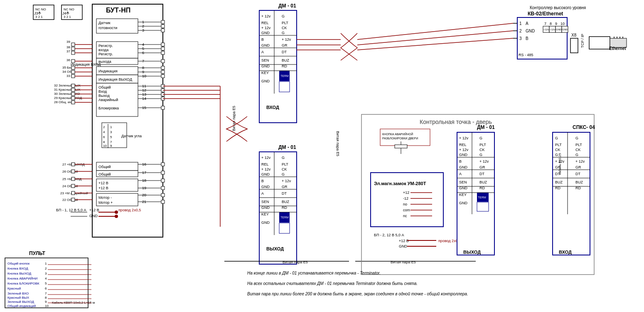  I want to click on svg-text: DT, so click(284, 193).